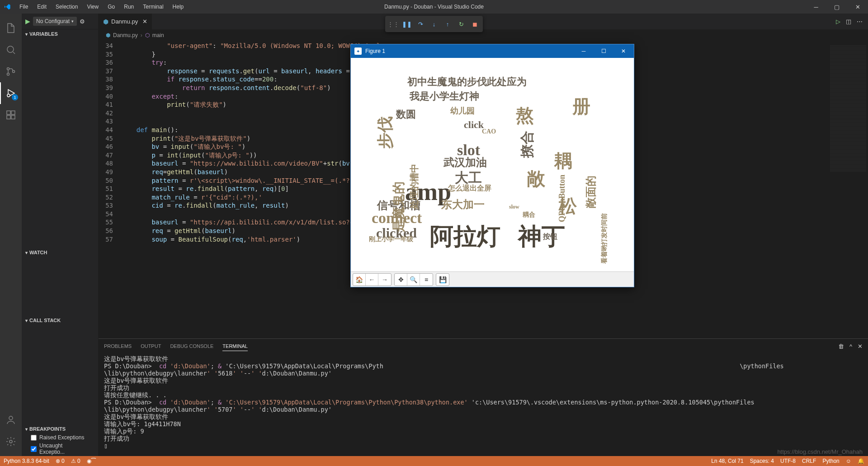 This screenshot has width=868, height=466. Describe the element at coordinates (434, 24) in the screenshot. I see `debug-toolbar: ⋮⋮ ❚❚ ↷ ↓ ↑ ↻ ◼` at that location.